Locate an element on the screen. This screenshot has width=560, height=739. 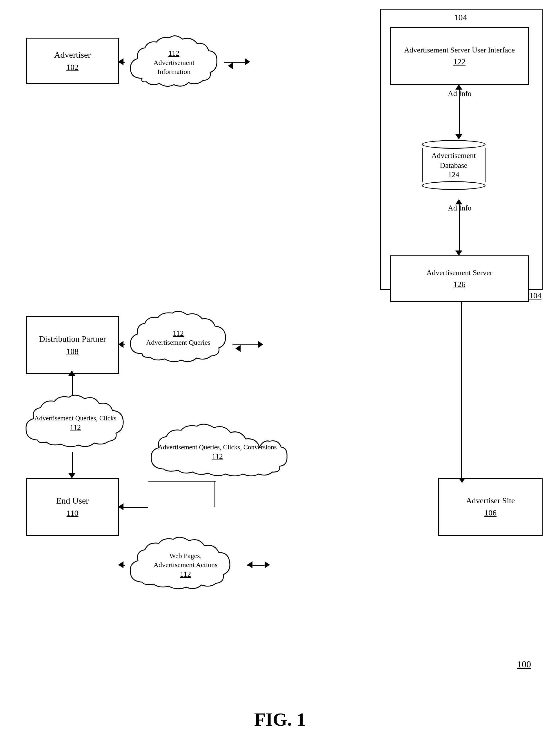
arrowhead-cloud4-eu is located at coordinates (121, 506).